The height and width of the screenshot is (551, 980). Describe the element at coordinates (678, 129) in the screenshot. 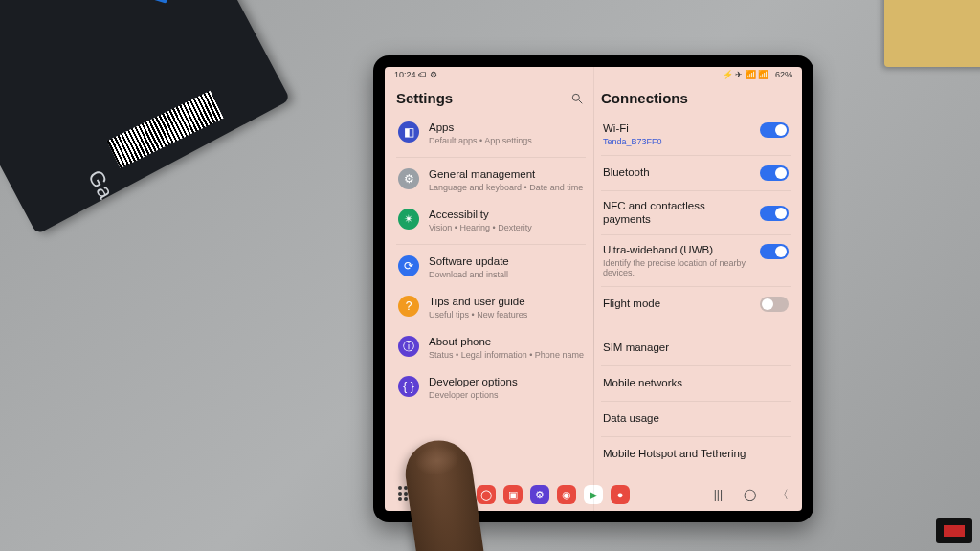

I see `connections-item-title: Wi-Fi` at that location.